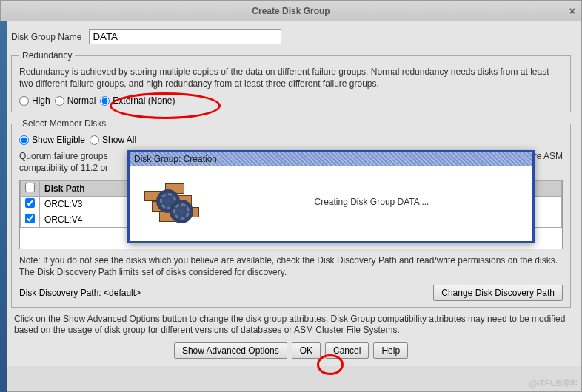  I want to click on redundancy-options: High Normal External (None), so click(291, 101).